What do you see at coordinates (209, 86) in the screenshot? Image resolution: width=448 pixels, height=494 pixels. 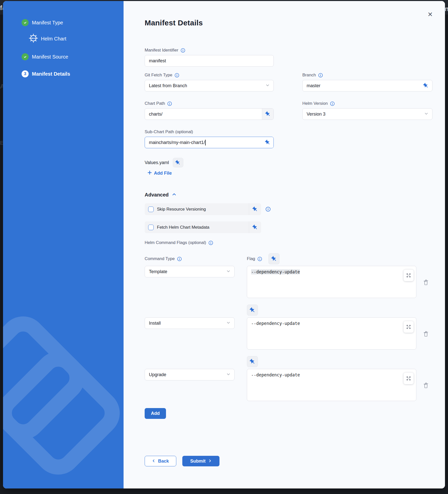 I see `git-fetch-type-select: Latest from Branch` at bounding box center [209, 86].